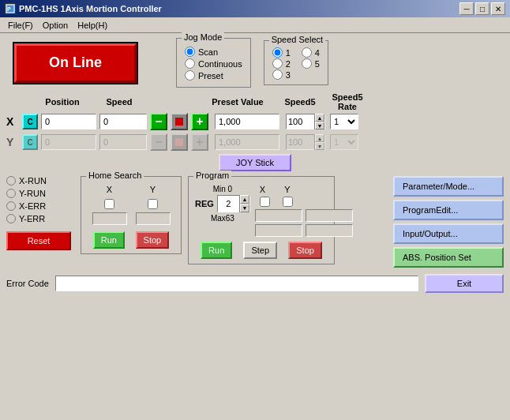  Describe the element at coordinates (208, 52) in the screenshot. I see `jog-scan-label: Scan` at that location.